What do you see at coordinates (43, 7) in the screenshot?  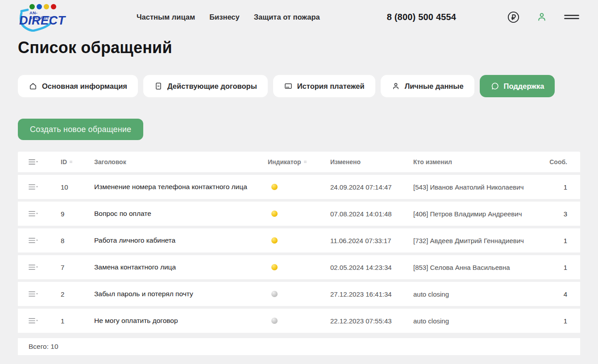 I see `logo-dots-icon` at bounding box center [43, 7].